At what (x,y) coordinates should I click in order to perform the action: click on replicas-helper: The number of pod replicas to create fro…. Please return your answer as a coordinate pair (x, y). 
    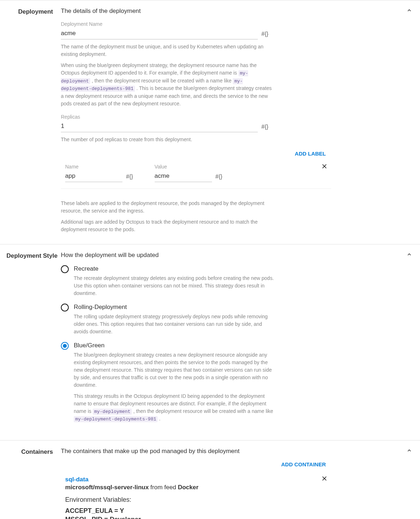
    Looking at the image, I should click on (166, 140).